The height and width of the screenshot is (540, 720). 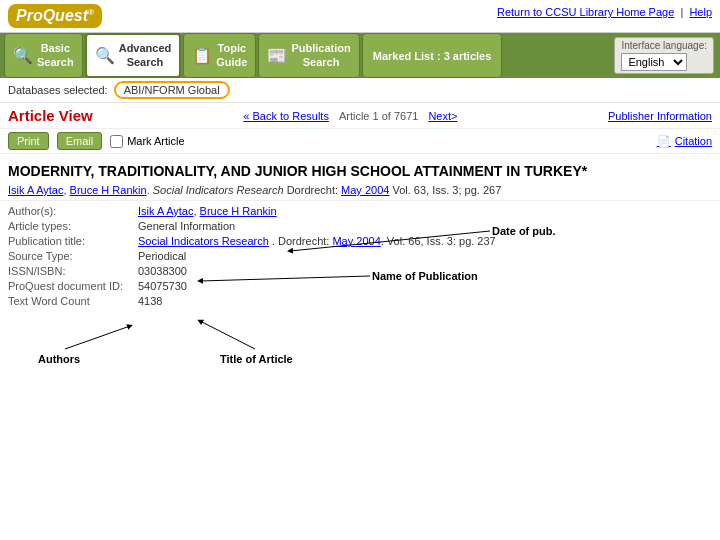 I want to click on logo-box: ProQuest®, so click(x=55, y=16).